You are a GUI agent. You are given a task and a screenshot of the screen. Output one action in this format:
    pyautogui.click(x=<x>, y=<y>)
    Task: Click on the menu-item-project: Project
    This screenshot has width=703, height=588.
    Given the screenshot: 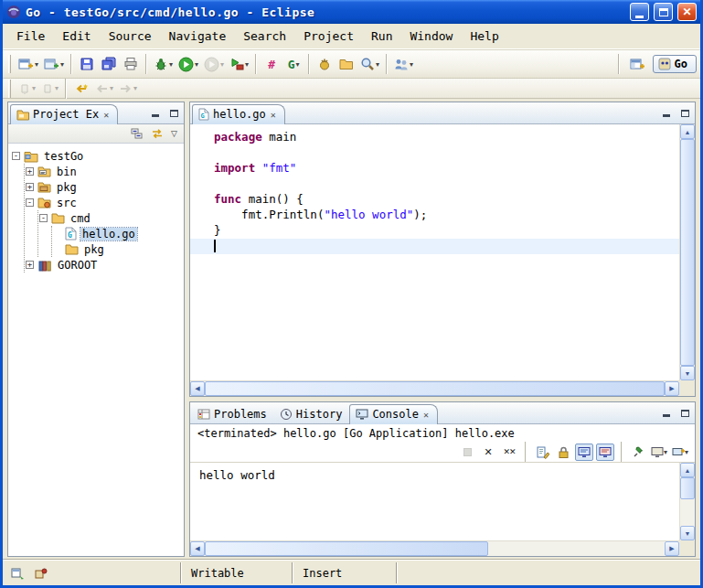 What is the action you would take?
    pyautogui.click(x=329, y=37)
    